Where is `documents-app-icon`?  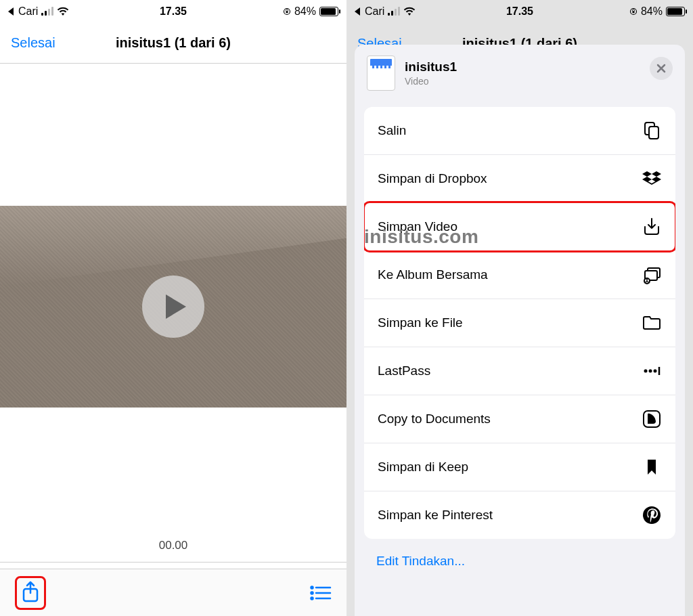 documents-app-icon is located at coordinates (652, 419).